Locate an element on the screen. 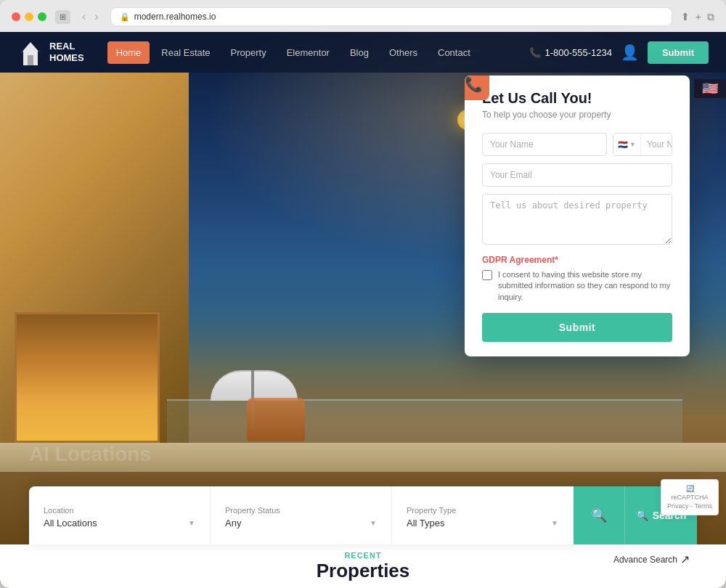  interior-room is located at coordinates (87, 377).